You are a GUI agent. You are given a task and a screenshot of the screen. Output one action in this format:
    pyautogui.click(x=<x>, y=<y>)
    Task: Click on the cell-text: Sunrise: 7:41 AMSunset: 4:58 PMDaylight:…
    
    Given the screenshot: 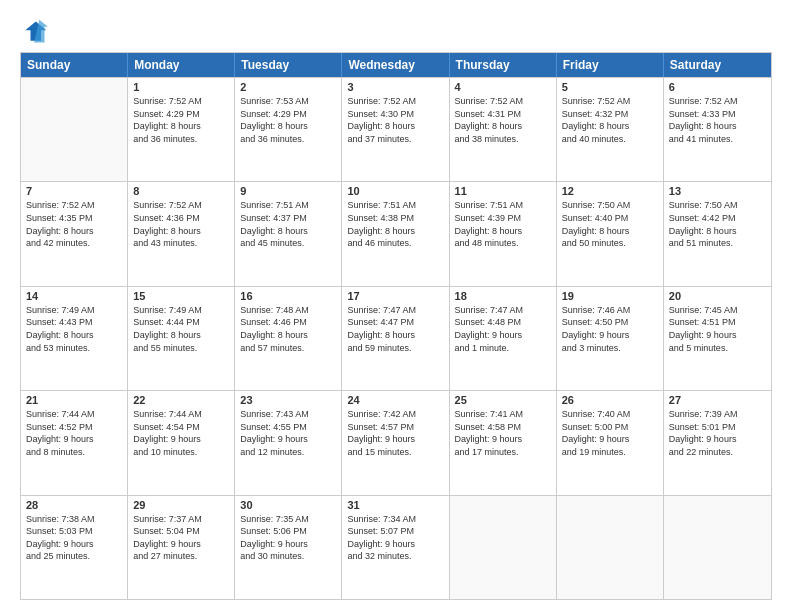 What is the action you would take?
    pyautogui.click(x=503, y=433)
    